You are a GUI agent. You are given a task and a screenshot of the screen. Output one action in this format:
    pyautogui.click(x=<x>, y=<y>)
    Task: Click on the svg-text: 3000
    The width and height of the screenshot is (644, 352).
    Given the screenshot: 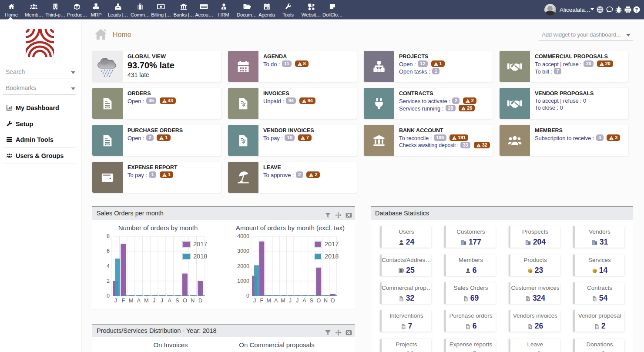 What is the action you would take?
    pyautogui.click(x=243, y=251)
    